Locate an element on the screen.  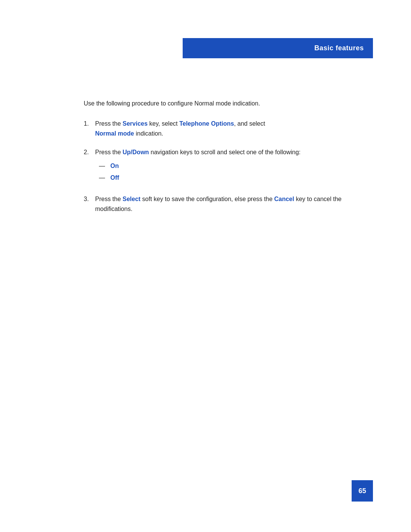
step-2-content: Press the Up/Down navigation keys to scr… is located at coordinates (234, 166).